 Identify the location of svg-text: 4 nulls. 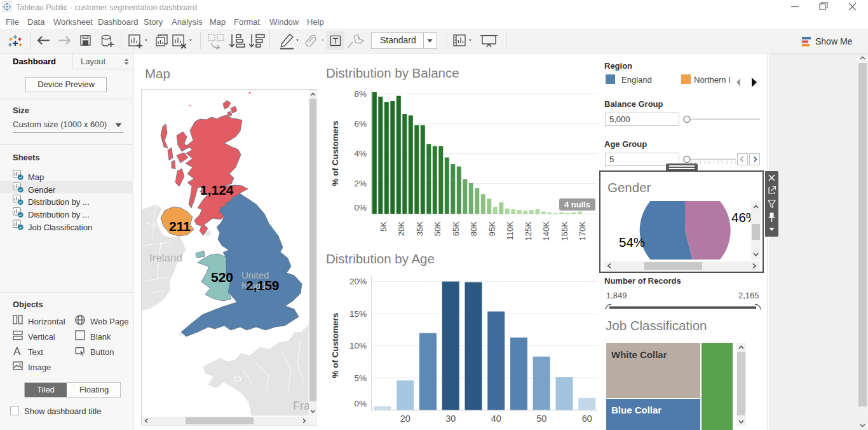
(577, 205).